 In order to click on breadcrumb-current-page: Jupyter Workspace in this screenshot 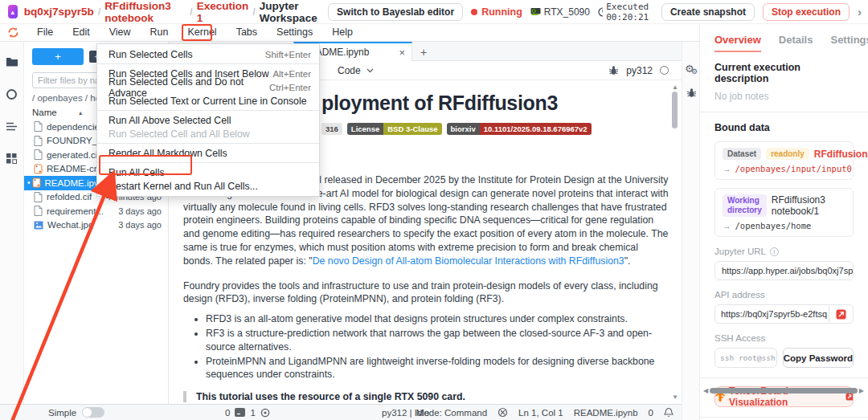, I will do `click(294, 12)`.